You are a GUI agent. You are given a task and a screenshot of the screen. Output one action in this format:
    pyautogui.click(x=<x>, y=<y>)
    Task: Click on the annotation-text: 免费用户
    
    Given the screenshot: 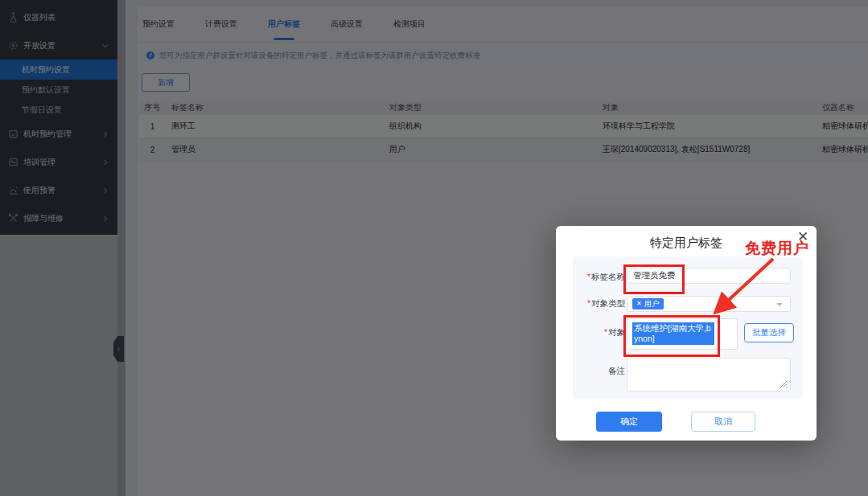 What is the action you would take?
    pyautogui.click(x=777, y=248)
    